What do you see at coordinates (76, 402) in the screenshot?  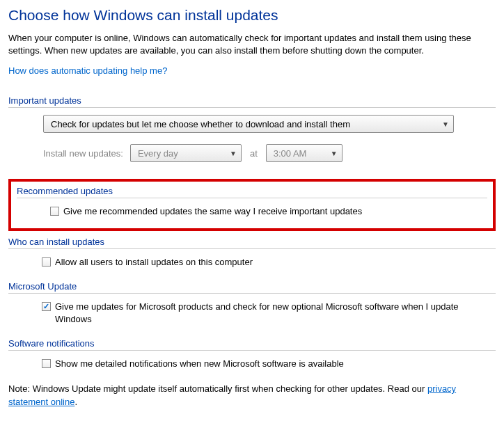 I see `footer-note-suffix: .` at bounding box center [76, 402].